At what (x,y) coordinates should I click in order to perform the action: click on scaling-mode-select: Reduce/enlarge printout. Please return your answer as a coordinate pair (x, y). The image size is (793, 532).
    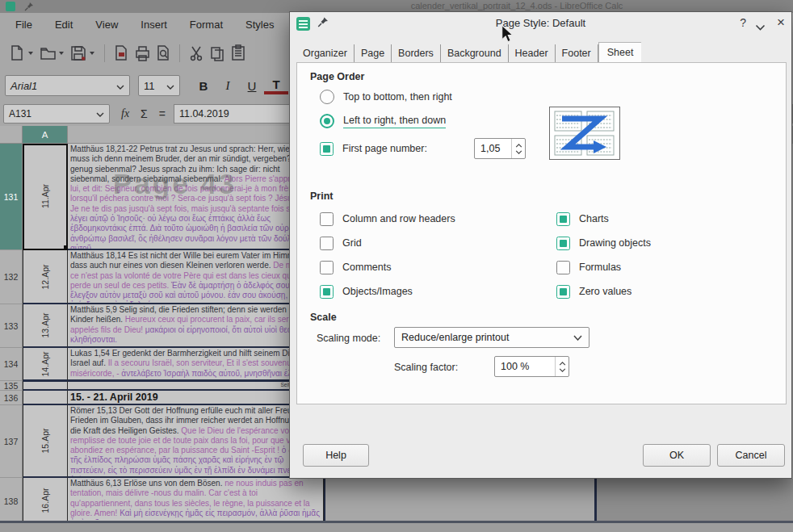
    Looking at the image, I should click on (492, 337).